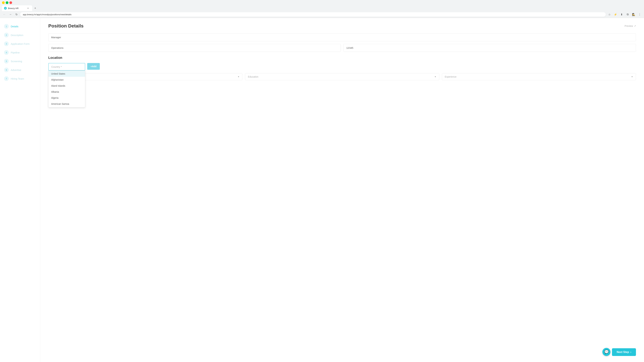  I want to click on education-label: Education, so click(253, 77).